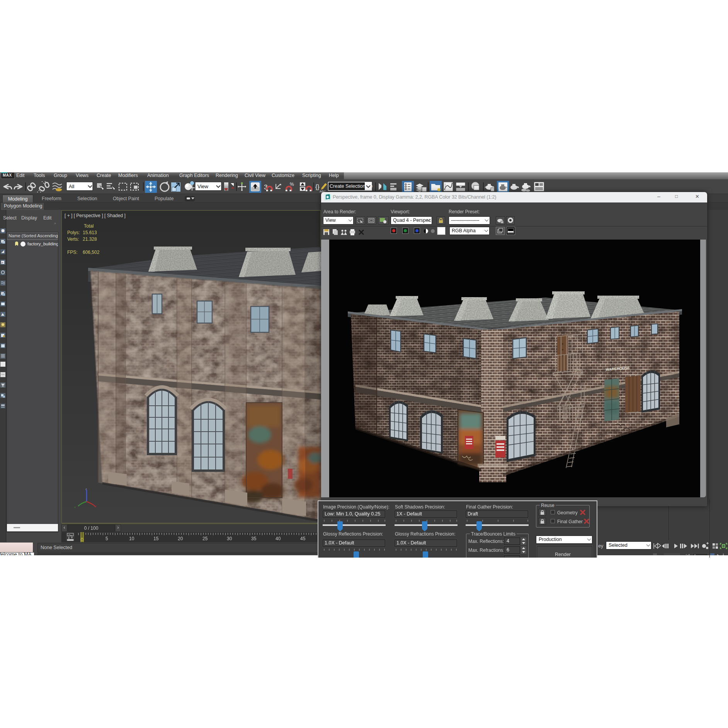  What do you see at coordinates (303, 539) in the screenshot?
I see `svg-text: 45` at bounding box center [303, 539].